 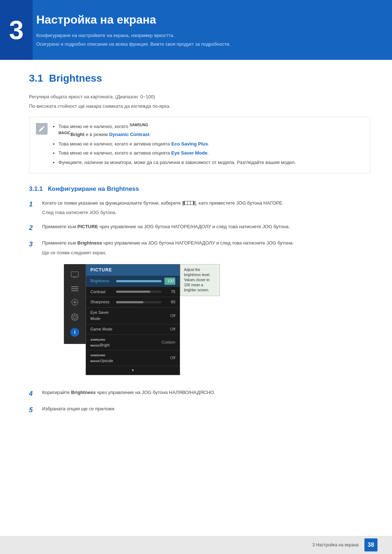 I want to click on menu-value-magicupscale: Off, so click(x=170, y=358).